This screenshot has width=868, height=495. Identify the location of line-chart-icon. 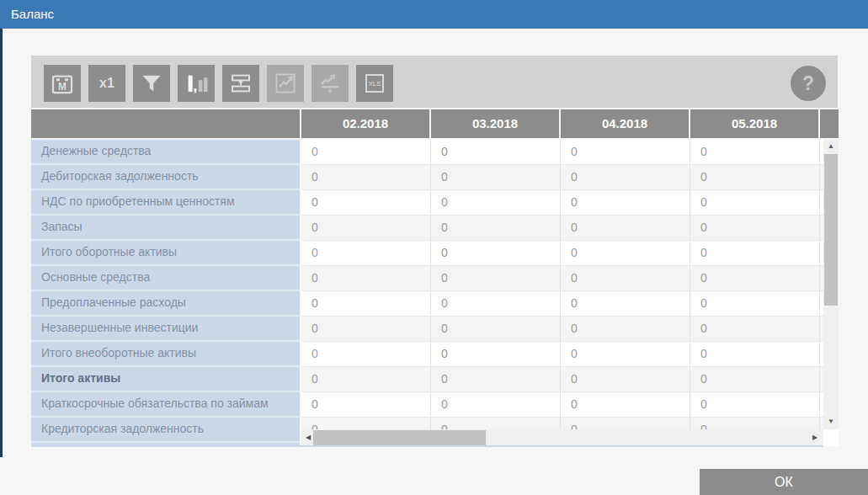
(285, 83).